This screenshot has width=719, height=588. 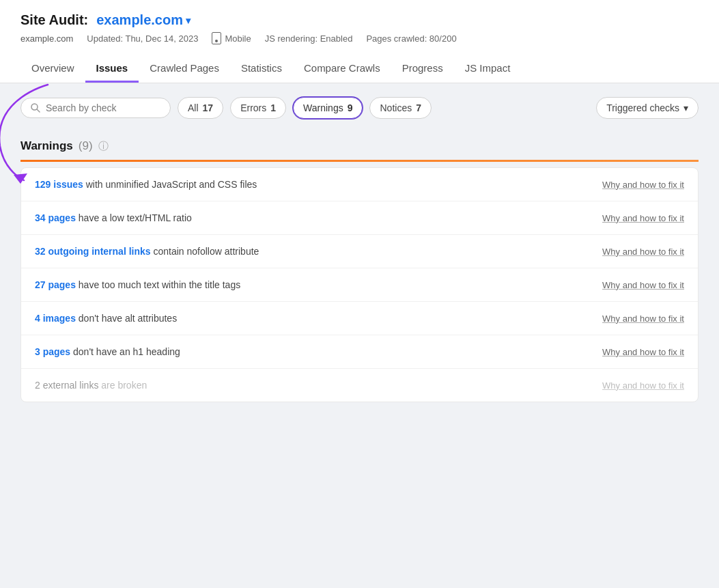 I want to click on tab-compare-crawls: Compare Crawls, so click(x=342, y=69).